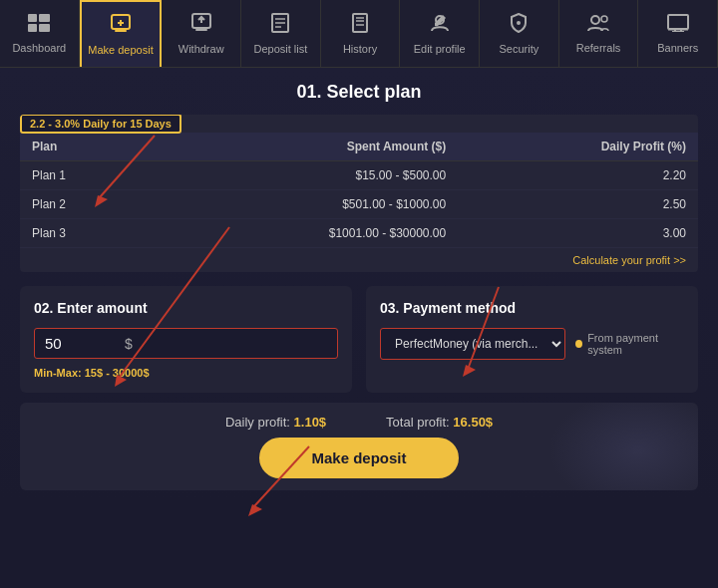 This screenshot has width=718, height=588. What do you see at coordinates (121, 26) in the screenshot?
I see `make-deposit-icon` at bounding box center [121, 26].